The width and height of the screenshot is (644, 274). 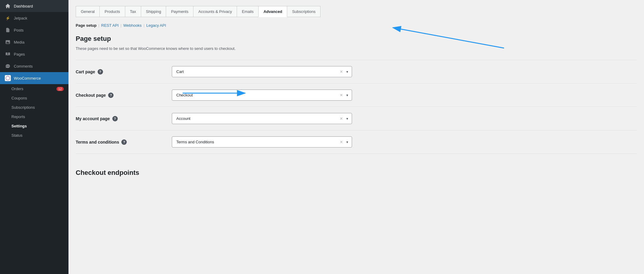 I want to click on sidebar-submenu-item-coupons: Coupons, so click(x=34, y=98).